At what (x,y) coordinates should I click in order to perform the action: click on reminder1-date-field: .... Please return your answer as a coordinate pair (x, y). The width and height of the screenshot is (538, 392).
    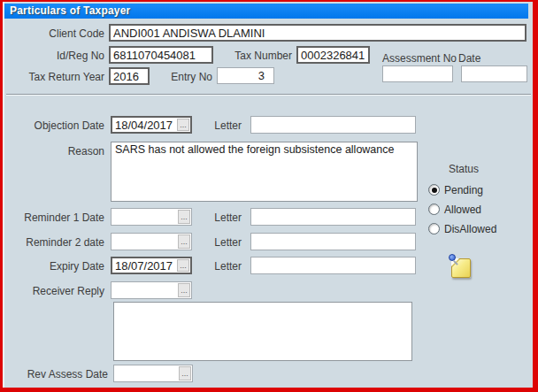
    Looking at the image, I should click on (151, 217).